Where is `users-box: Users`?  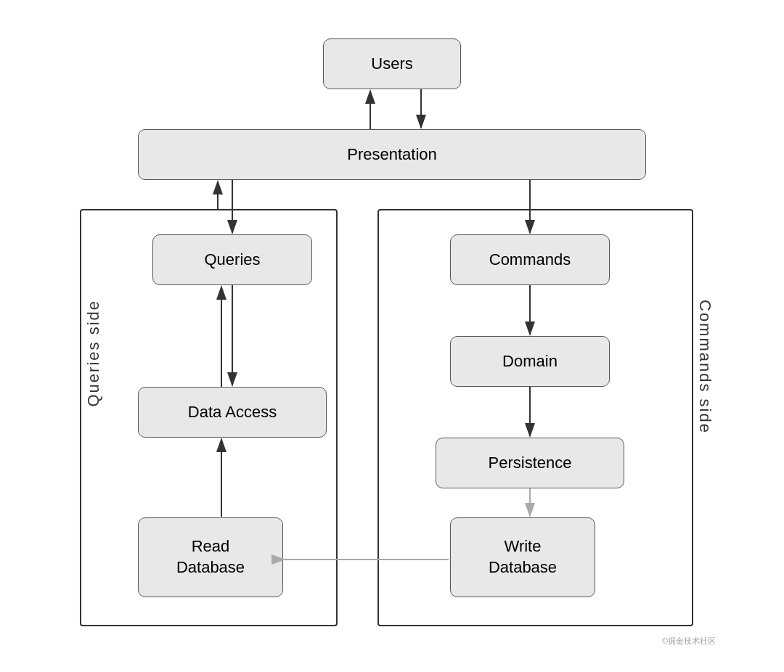
users-box: Users is located at coordinates (392, 64).